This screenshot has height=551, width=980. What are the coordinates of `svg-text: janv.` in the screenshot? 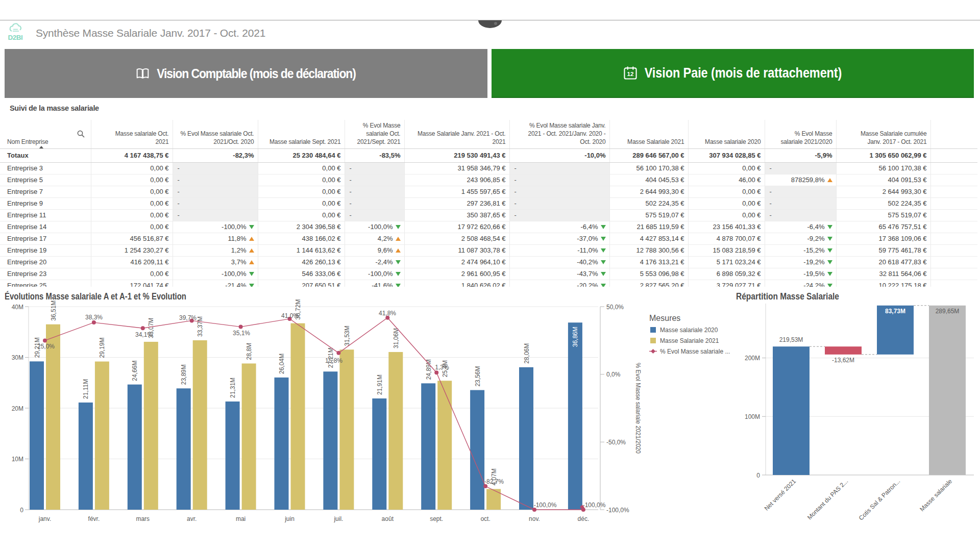 It's located at (45, 519).